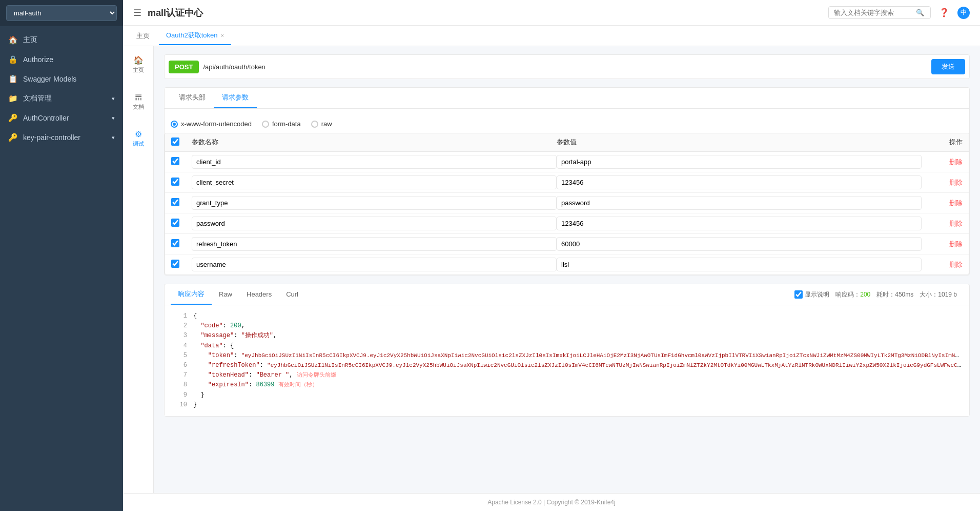 The width and height of the screenshot is (980, 511). What do you see at coordinates (799, 294) in the screenshot?
I see `show-desc-checkbox` at bounding box center [799, 294].